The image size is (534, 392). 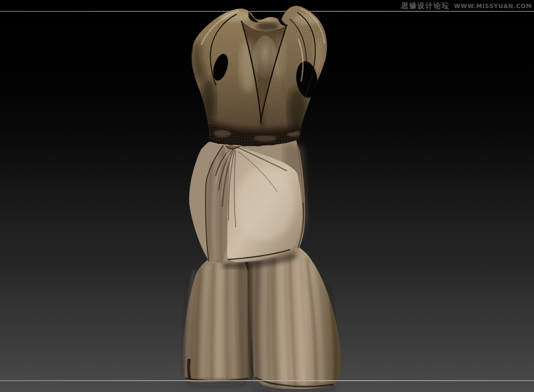 I want to click on skirt-apron-highlight, so click(x=265, y=204).